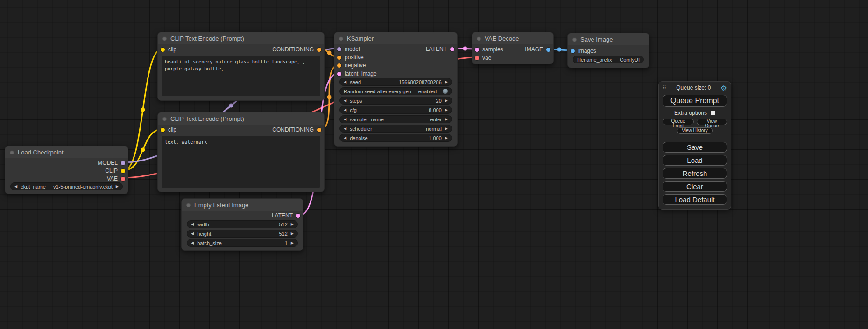 The height and width of the screenshot is (329, 868). What do you see at coordinates (489, 49) in the screenshot?
I see `input-slot-samples: samples` at bounding box center [489, 49].